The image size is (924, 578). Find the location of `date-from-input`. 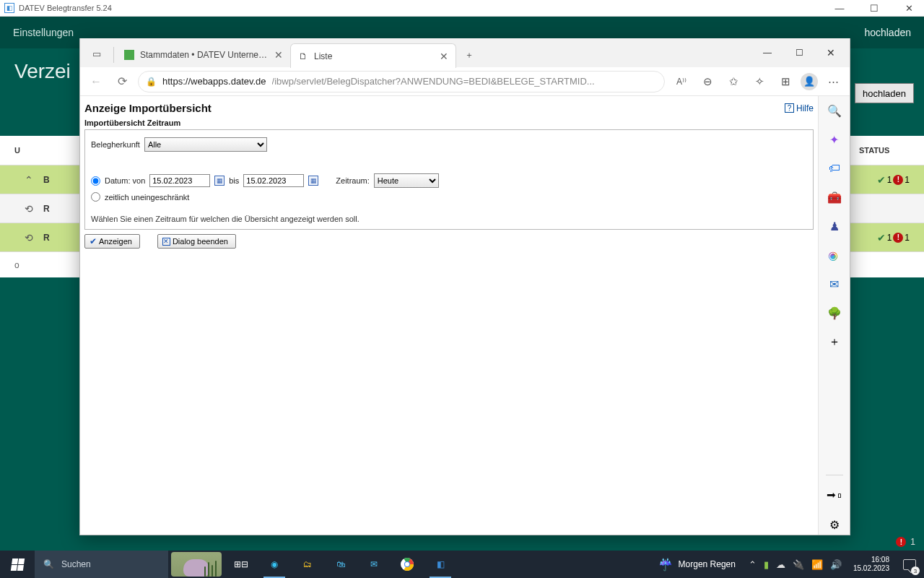

date-from-input is located at coordinates (180, 181).